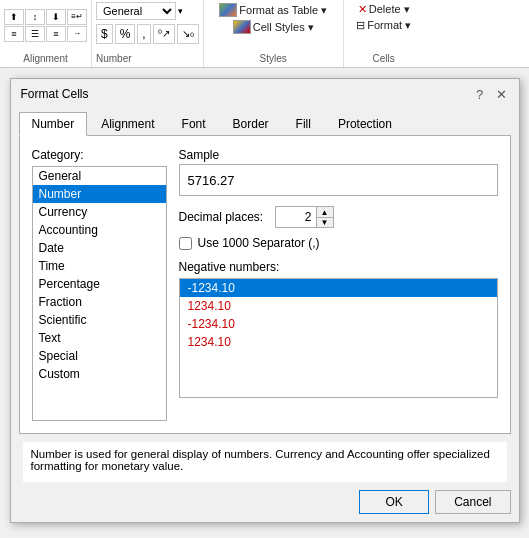 This screenshot has height=538, width=529. I want to click on format-button: ⊟ Format ▾, so click(384, 26).